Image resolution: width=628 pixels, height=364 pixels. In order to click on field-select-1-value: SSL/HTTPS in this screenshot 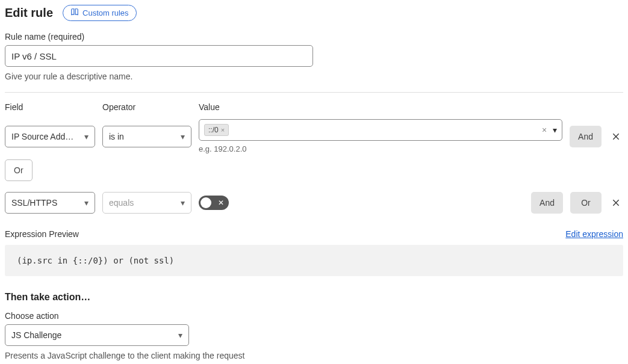, I will do `click(34, 203)`.